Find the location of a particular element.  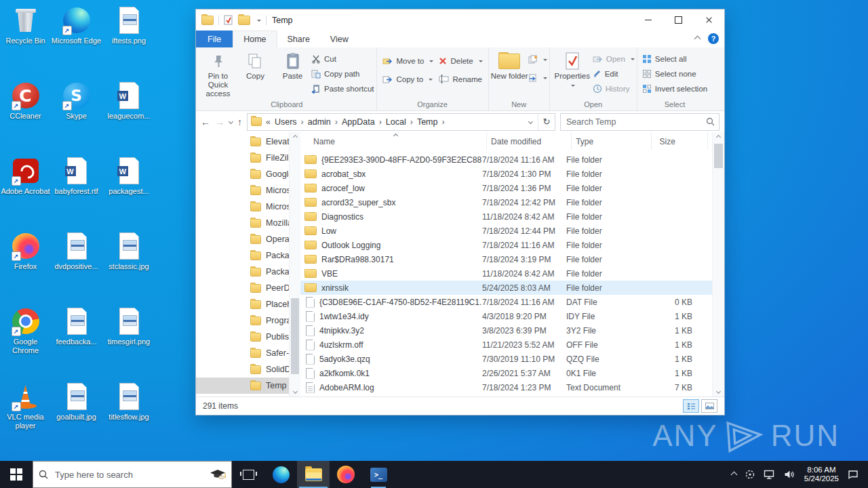

desktop-icon: CCleaner is located at coordinates (26, 115).